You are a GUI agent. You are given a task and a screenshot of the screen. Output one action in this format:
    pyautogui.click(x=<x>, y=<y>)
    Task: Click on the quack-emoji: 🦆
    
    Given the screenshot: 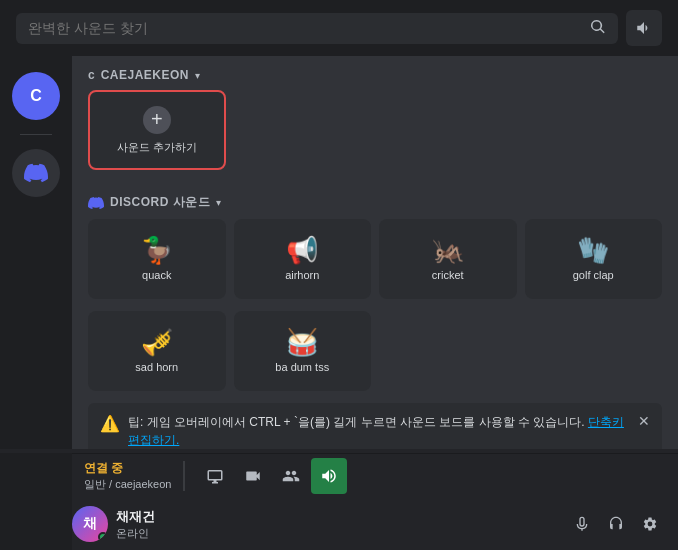 What is the action you would take?
    pyautogui.click(x=157, y=250)
    